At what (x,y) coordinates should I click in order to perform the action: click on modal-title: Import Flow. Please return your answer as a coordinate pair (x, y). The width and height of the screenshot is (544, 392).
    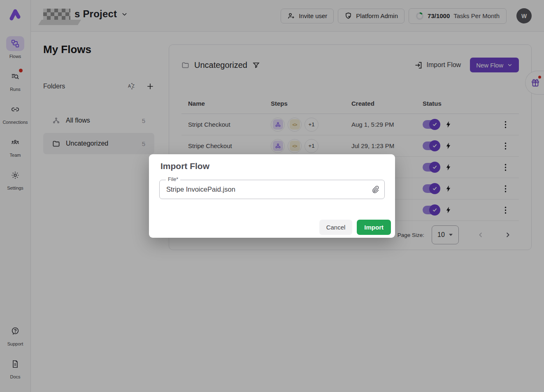
    Looking at the image, I should click on (185, 166).